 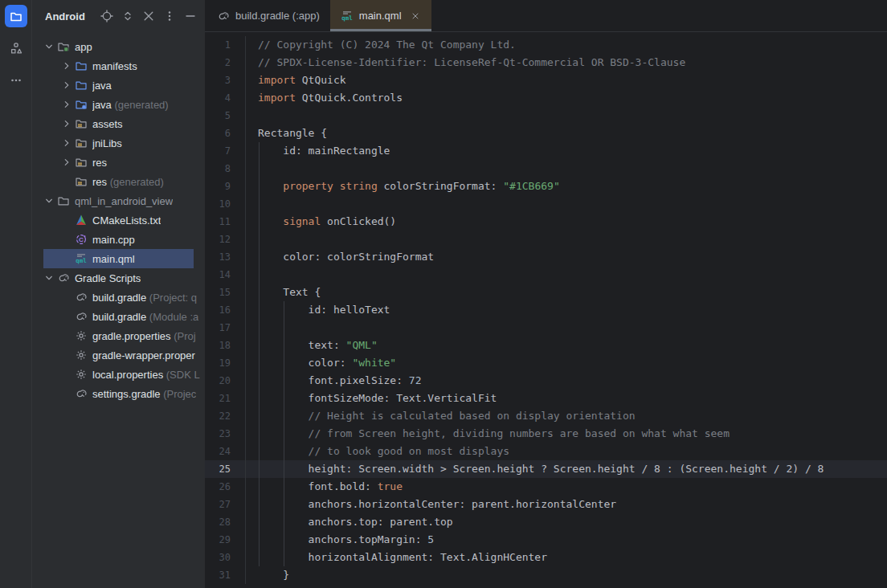 What do you see at coordinates (566, 434) in the screenshot?
I see `line-text: // from Screen height, dividing numbers …` at bounding box center [566, 434].